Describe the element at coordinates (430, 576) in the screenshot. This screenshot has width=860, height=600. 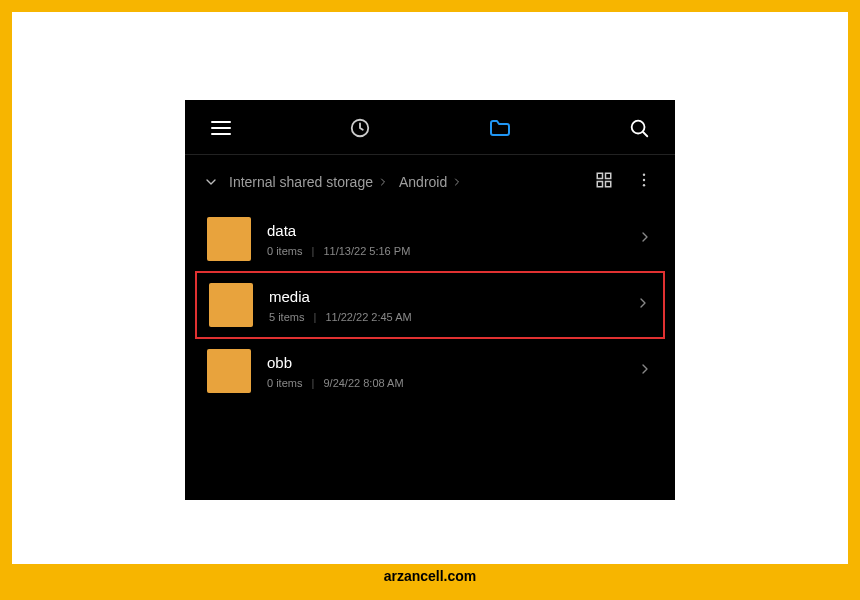
I see `watermark-text: arzancell.com` at that location.